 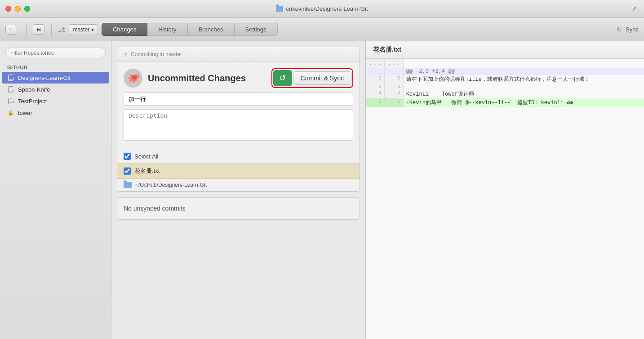 I want to click on octocat-icon: 🐙, so click(x=133, y=78).